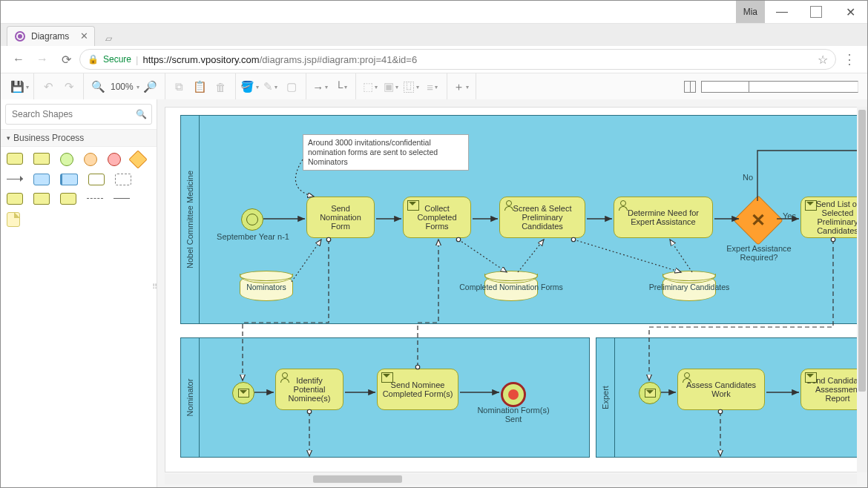  Describe the element at coordinates (780, 87) in the screenshot. I see `layout-sidebar-button` at that location.